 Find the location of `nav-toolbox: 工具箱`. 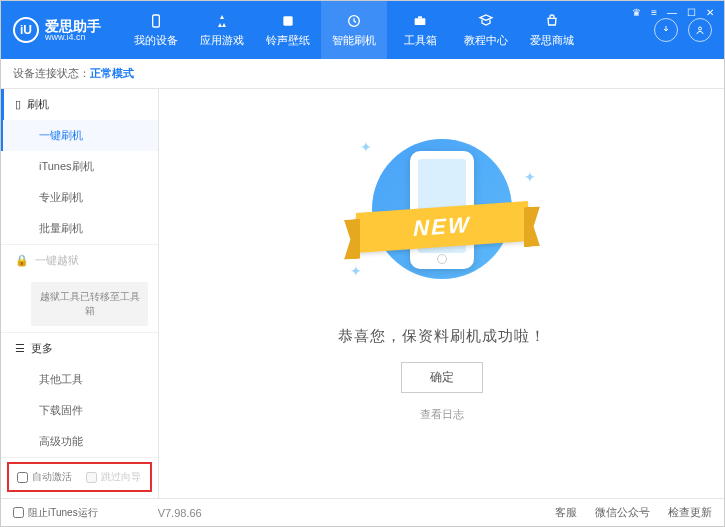

nav-toolbox: 工具箱 is located at coordinates (420, 30).